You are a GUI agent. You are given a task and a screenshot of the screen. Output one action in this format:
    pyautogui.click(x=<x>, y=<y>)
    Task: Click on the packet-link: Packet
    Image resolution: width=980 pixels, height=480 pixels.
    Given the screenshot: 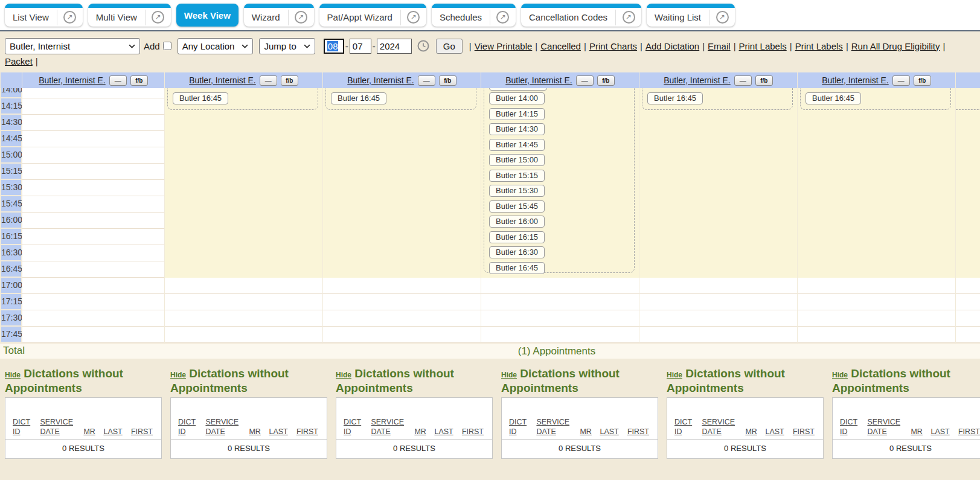 What is the action you would take?
    pyautogui.click(x=19, y=62)
    